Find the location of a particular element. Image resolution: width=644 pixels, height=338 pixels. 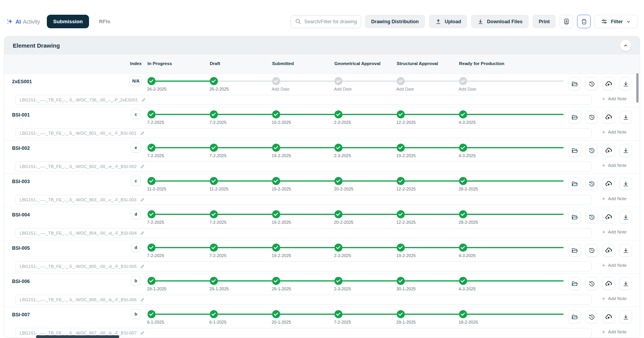

document-download-button is located at coordinates (567, 22).